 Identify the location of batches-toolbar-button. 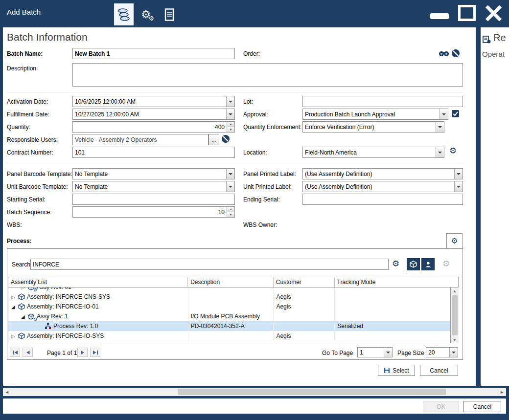
(124, 15).